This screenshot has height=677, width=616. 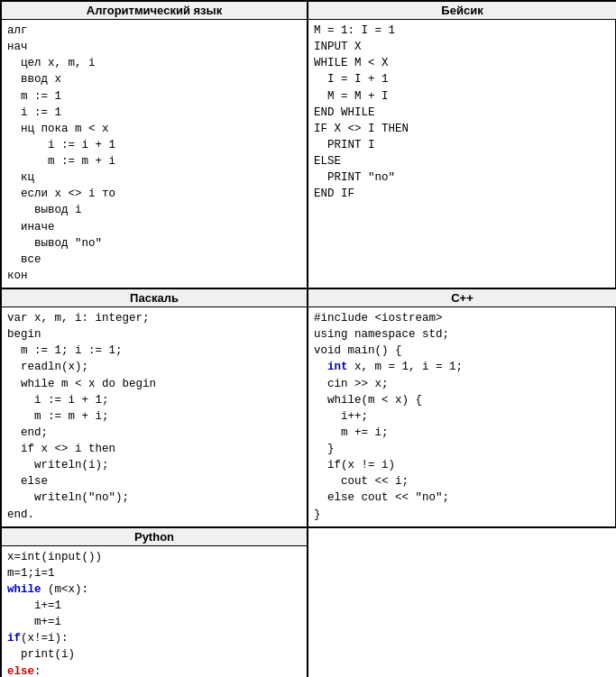 What do you see at coordinates (154, 611) in the screenshot?
I see `python-code: x=int(input()) m=1;i=1 while (m<x): i+=1…` at bounding box center [154, 611].